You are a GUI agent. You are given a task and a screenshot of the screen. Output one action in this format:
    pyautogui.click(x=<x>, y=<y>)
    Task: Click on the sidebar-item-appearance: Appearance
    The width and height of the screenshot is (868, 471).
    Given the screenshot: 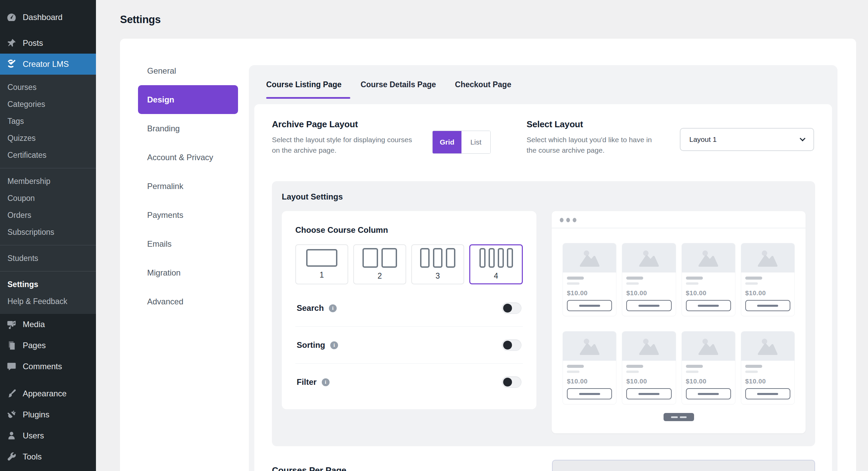 What is the action you would take?
    pyautogui.click(x=48, y=394)
    